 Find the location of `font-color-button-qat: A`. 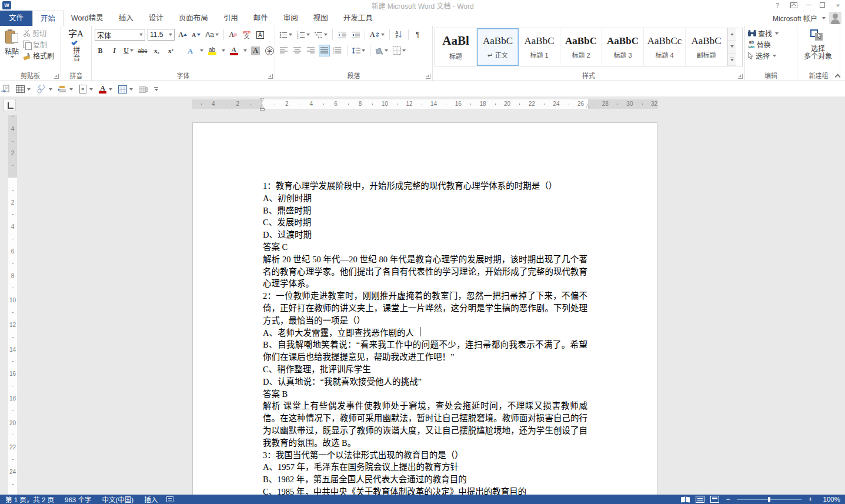

font-color-button-qat: A is located at coordinates (106, 89).